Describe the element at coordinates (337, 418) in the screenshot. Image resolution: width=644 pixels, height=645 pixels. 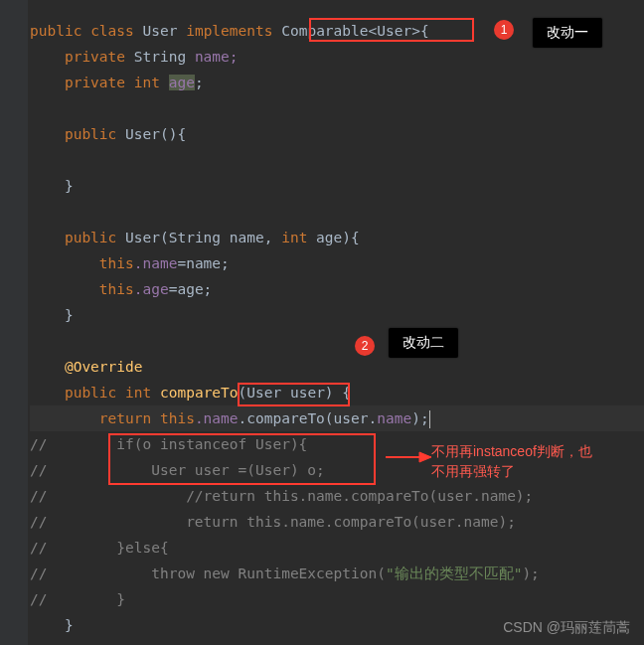
I see `code-line-active: return this.name.compareTo(user.name);` at that location.